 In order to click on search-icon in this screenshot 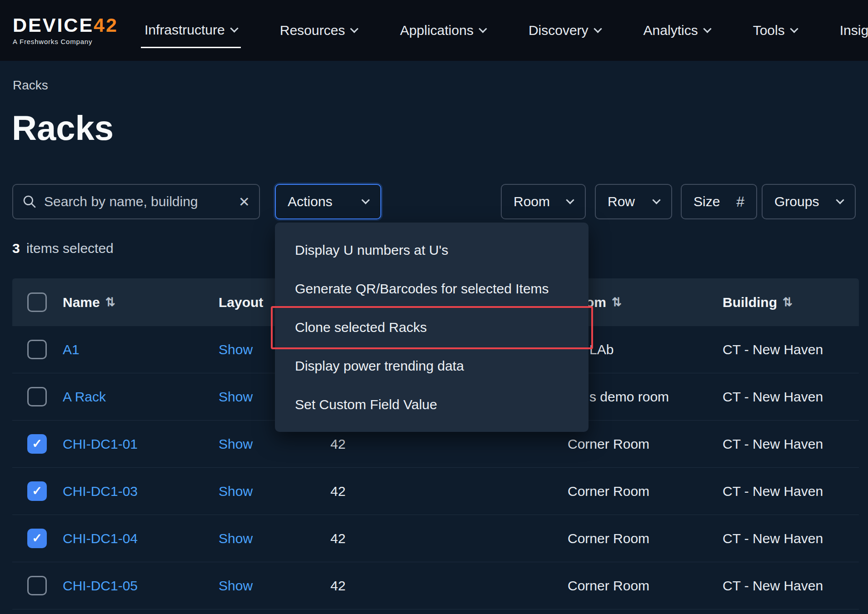, I will do `click(30, 202)`.